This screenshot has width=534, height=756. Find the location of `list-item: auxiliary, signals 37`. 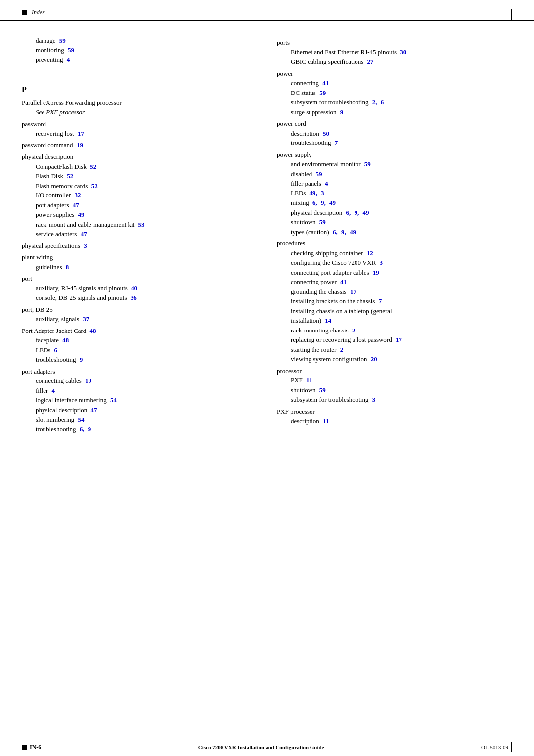

list-item: auxiliary, signals 37 is located at coordinates (139, 319).